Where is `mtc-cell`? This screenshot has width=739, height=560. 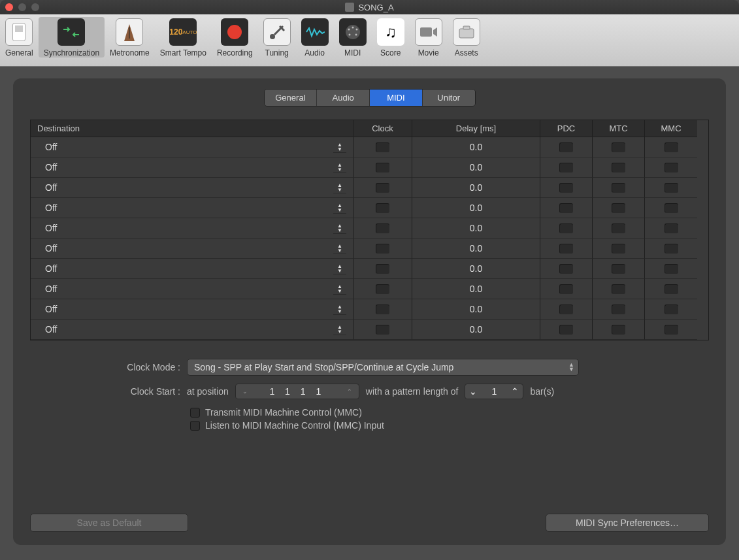 mtc-cell is located at coordinates (619, 310).